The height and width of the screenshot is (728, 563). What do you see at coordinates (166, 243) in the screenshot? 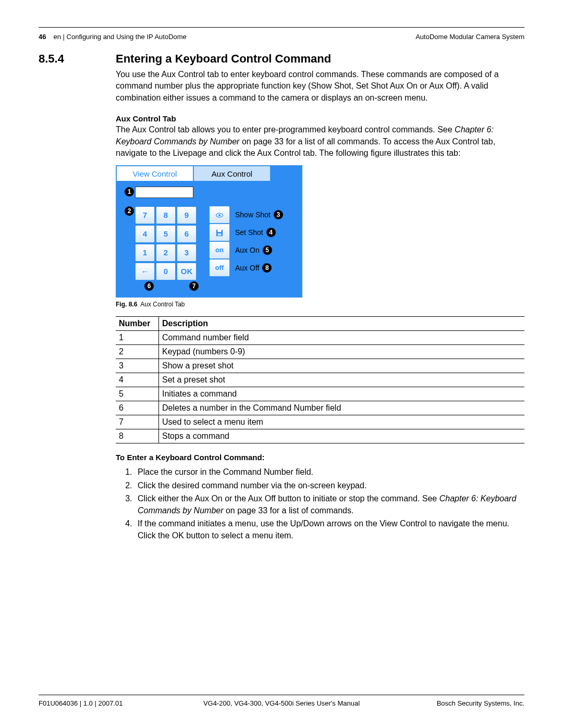
I see `keypad: 7 8 9 4 5 6 1 2 3 ← 0 OK` at bounding box center [166, 243].